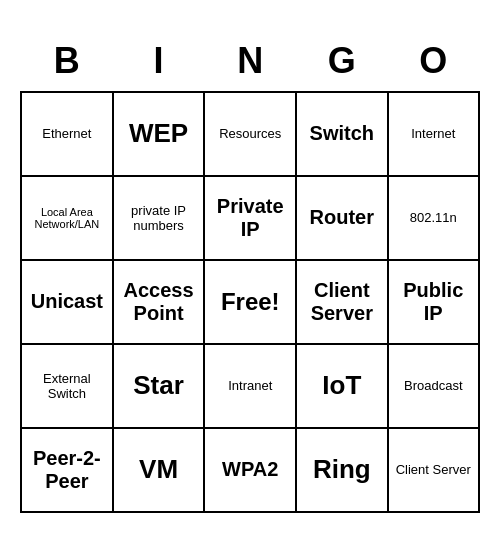 The height and width of the screenshot is (544, 500). Describe the element at coordinates (67, 470) in the screenshot. I see `bingo-cell: Peer-2-Peer` at that location.